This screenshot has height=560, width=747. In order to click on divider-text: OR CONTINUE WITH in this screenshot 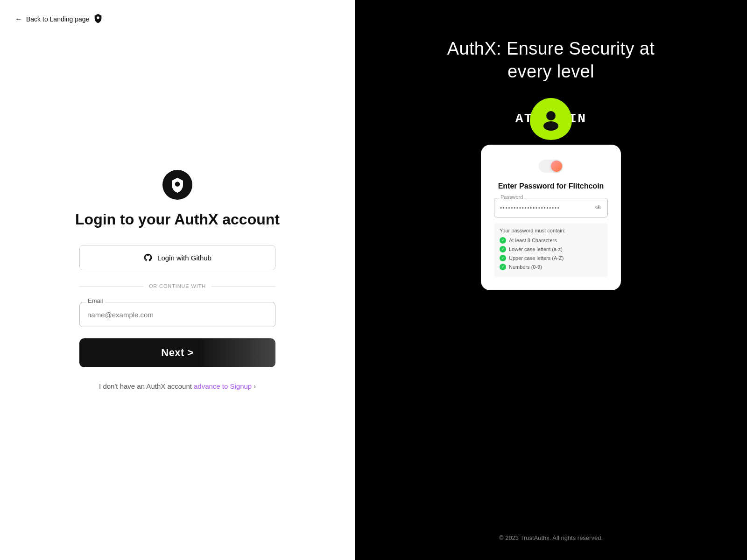, I will do `click(177, 286)`.